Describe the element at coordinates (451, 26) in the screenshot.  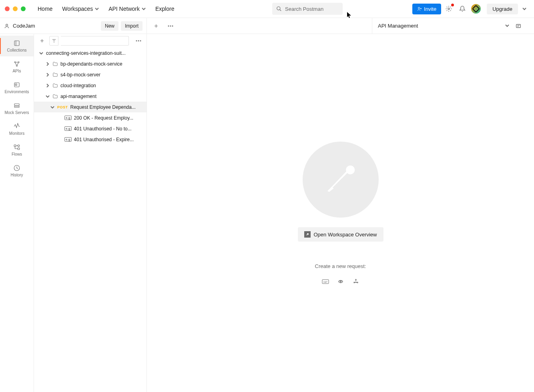
I see `environment-selector: API Management` at that location.